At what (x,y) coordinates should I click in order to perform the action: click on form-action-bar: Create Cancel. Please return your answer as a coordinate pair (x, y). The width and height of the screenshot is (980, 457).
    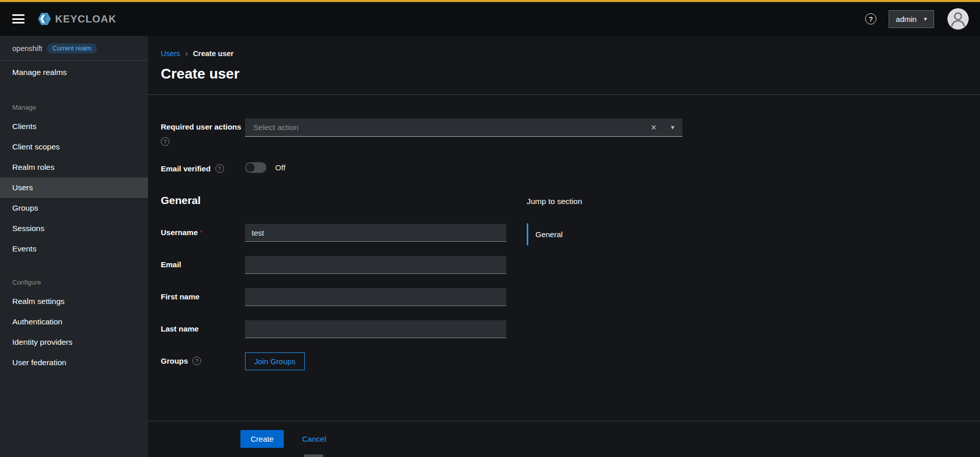
    Looking at the image, I should click on (564, 439).